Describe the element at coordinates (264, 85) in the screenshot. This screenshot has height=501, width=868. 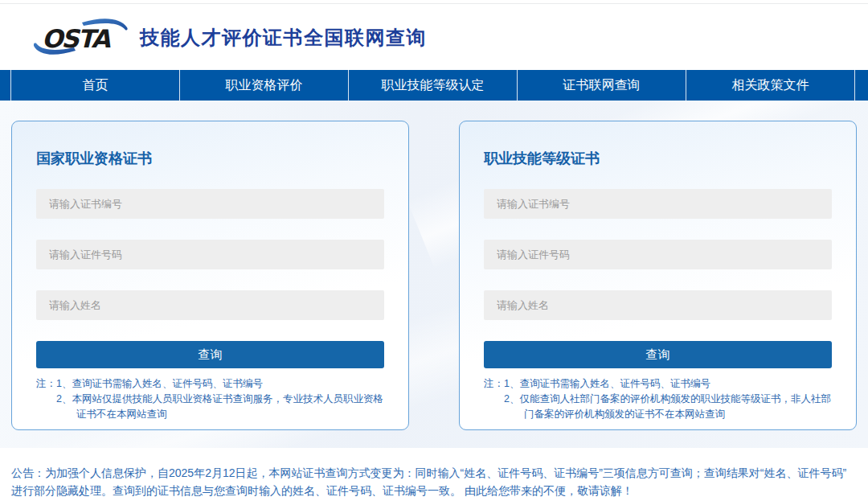
I see `nav-item-occupational-qualification: 职业资格评价` at that location.